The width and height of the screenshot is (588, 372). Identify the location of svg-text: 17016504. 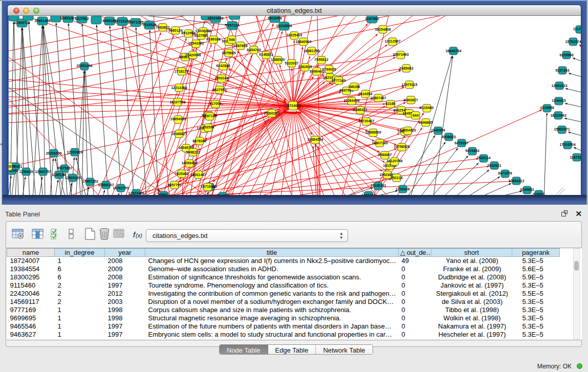
(567, 144).